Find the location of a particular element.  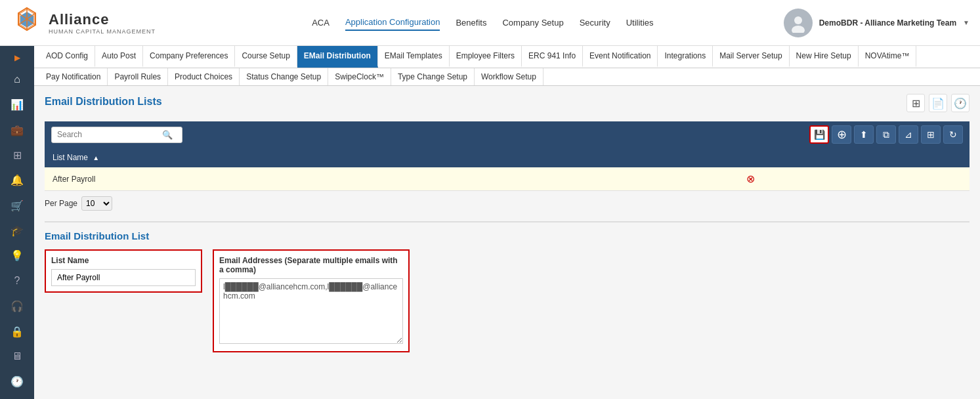

search-box: 🔍 is located at coordinates (117, 135).